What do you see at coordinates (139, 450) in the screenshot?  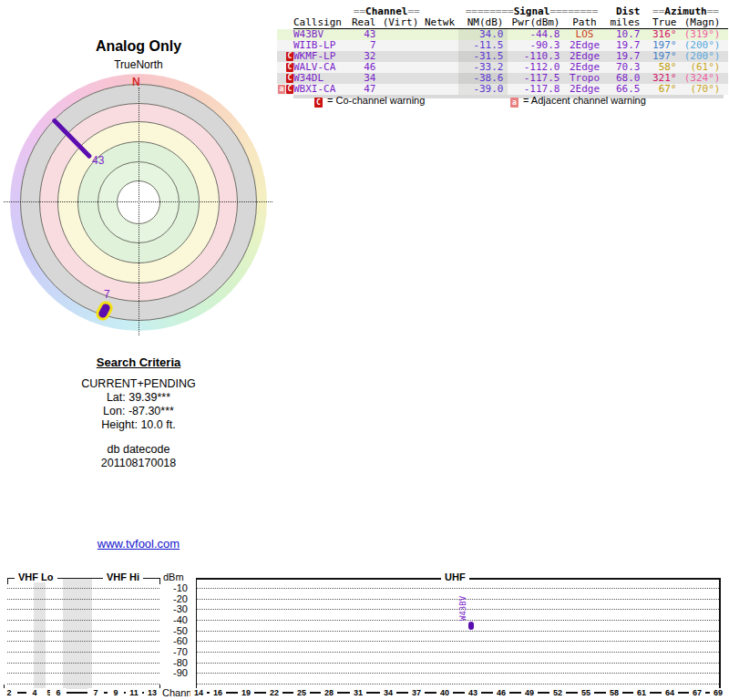 I see `db-datecode-label: db datecode` at bounding box center [139, 450].